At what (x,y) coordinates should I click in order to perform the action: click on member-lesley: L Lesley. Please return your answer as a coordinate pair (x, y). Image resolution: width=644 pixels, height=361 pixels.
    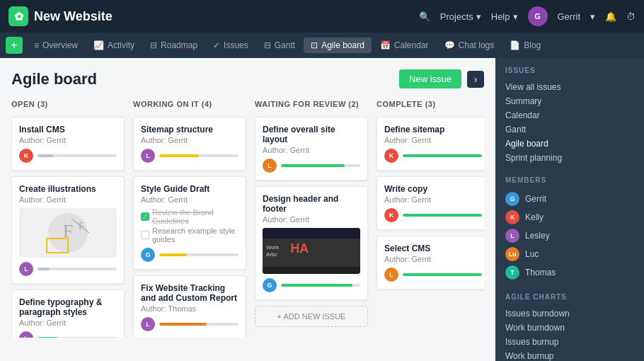
    Looking at the image, I should click on (570, 236).